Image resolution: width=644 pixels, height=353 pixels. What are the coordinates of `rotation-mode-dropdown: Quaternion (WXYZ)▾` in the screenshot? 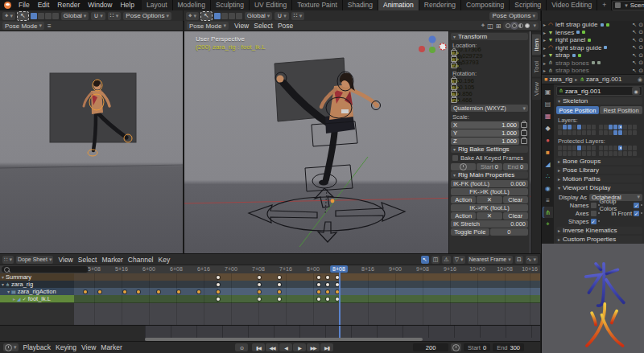 It's located at (489, 108).